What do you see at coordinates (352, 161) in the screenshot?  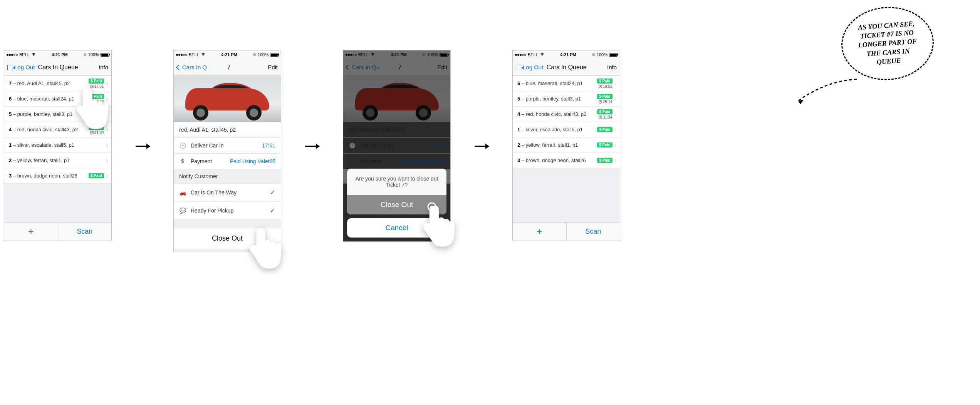 I see `dollar-icon: $` at bounding box center [352, 161].